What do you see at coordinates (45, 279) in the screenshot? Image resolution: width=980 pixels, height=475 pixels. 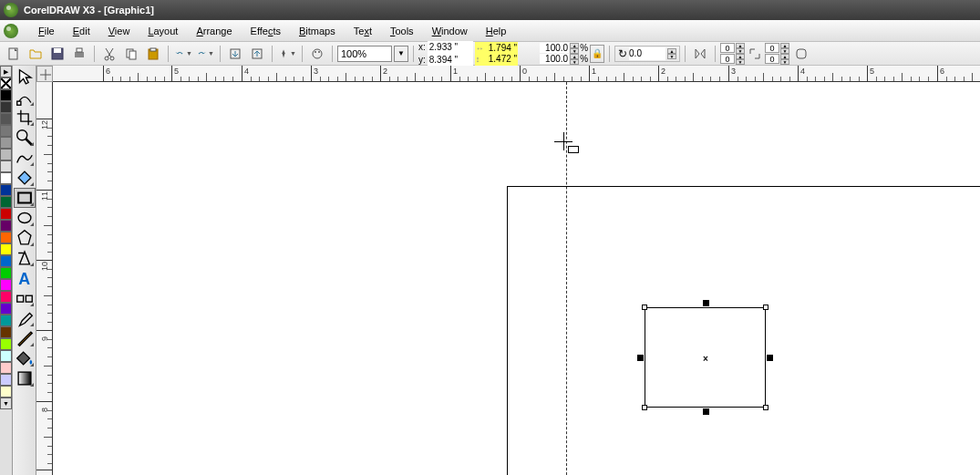 I see `ruler-vertical: 121110987` at bounding box center [45, 279].